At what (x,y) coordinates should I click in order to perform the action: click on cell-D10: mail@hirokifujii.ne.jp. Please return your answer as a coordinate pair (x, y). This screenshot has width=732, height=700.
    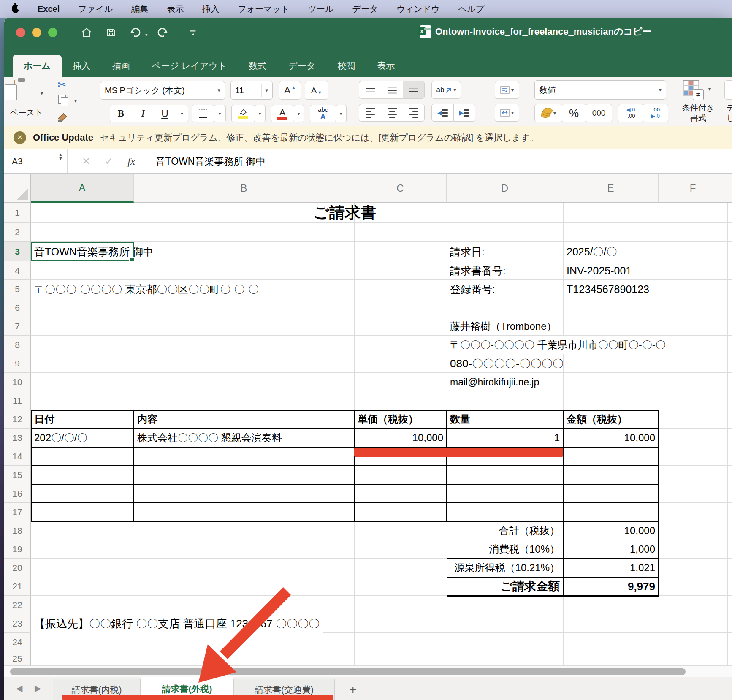
    Looking at the image, I should click on (495, 382).